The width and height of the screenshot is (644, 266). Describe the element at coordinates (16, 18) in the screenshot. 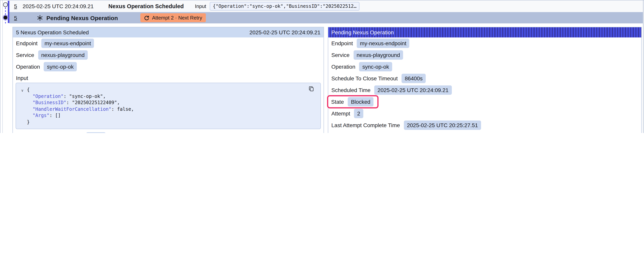

I see `pending-event-id-link: 5` at that location.